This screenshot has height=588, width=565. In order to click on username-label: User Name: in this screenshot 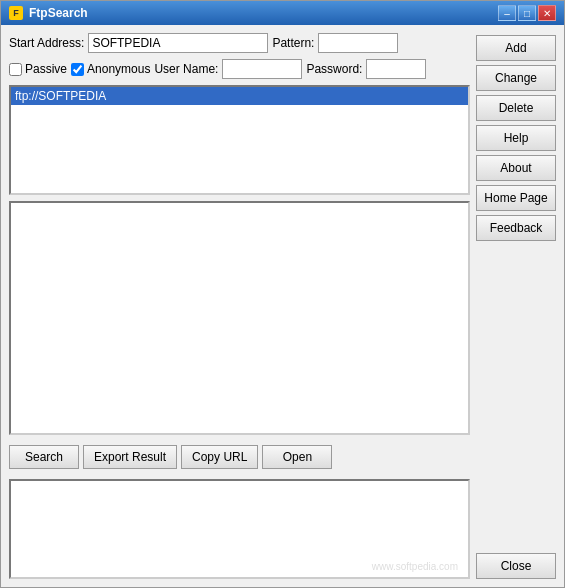, I will do `click(186, 69)`.